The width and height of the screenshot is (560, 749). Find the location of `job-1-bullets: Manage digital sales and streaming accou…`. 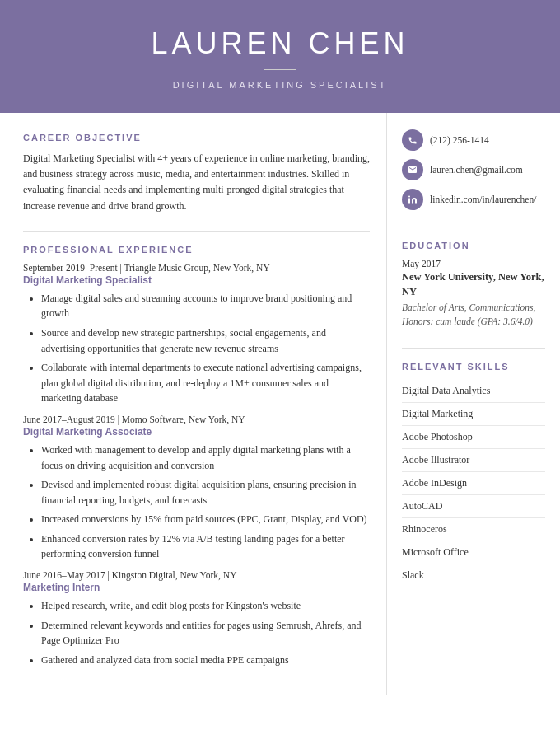

job-1-bullets: Manage digital sales and streaming accou… is located at coordinates (196, 349).